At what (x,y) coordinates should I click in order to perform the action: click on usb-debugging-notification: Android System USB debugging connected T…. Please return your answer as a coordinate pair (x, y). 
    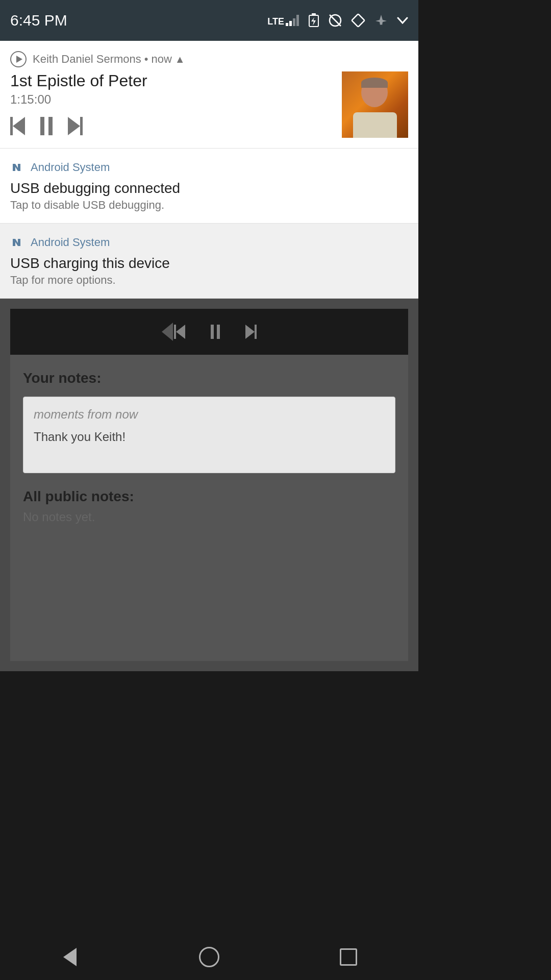
    Looking at the image, I should click on (209, 186).